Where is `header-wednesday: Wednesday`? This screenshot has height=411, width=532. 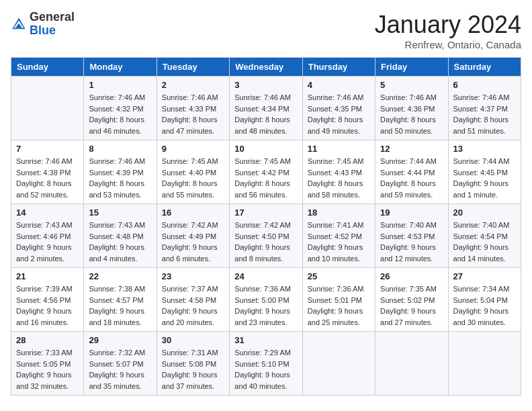 header-wednesday: Wednesday is located at coordinates (266, 67).